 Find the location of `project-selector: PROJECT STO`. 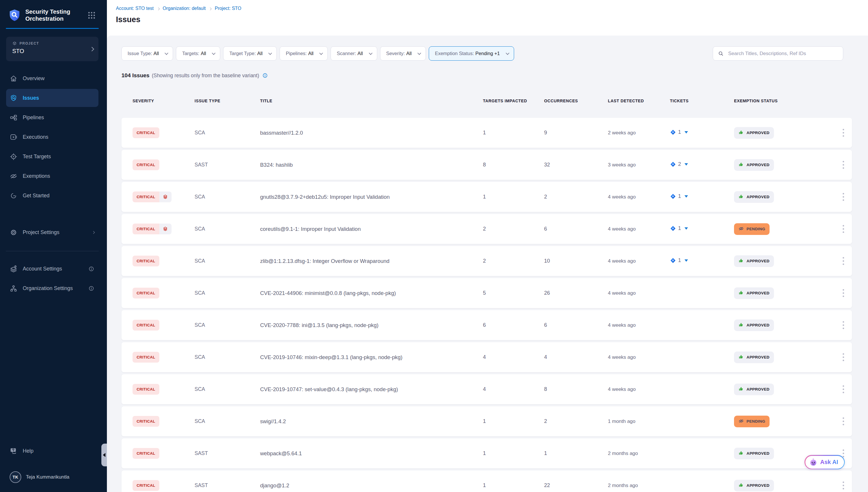

project-selector: PROJECT STO is located at coordinates (52, 49).